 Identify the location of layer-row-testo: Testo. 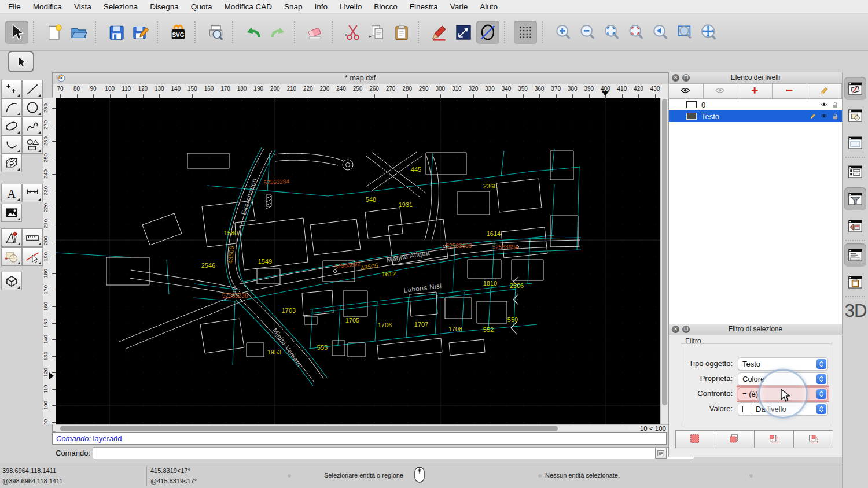
(756, 116).